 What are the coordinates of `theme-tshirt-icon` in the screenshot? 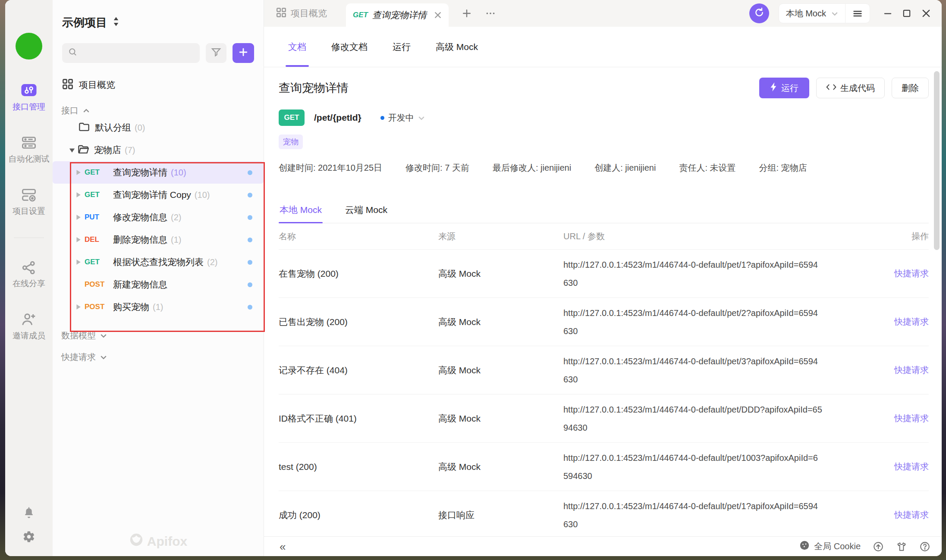 It's located at (902, 547).